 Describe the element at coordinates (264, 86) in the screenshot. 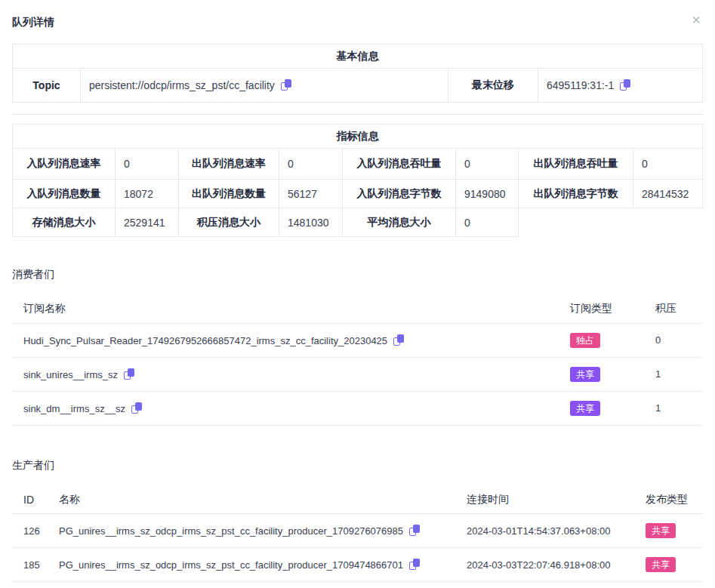

I see `topic-value-cell: persistent://odcp/irms_sz_pst/cc_facilit…` at that location.